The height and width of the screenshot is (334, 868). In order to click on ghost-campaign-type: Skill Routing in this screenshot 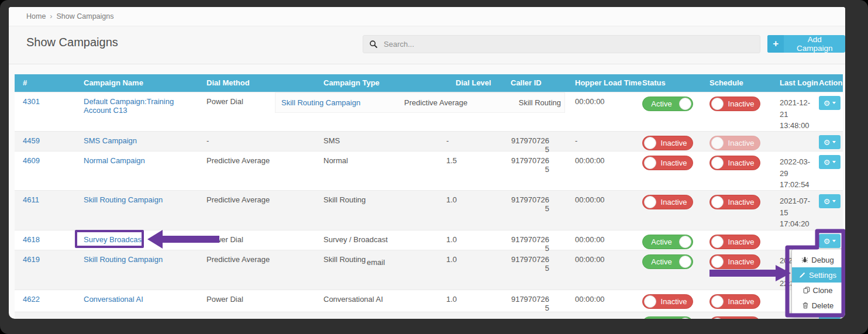, I will do `click(540, 103)`.